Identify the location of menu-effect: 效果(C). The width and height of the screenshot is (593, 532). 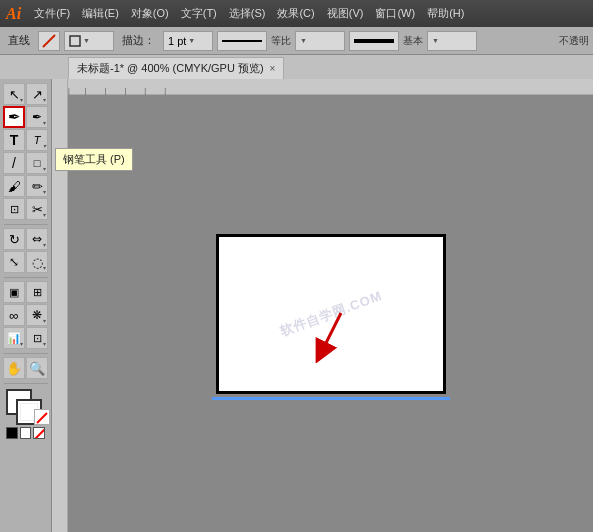
(296, 14).